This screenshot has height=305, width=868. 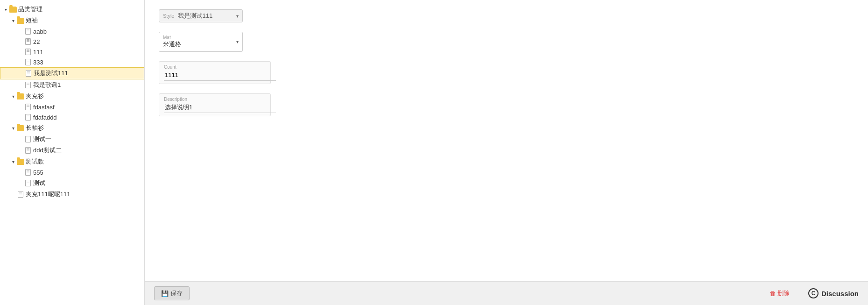 I want to click on mat-select: Mat 米通格 ▾, so click(x=201, y=42).